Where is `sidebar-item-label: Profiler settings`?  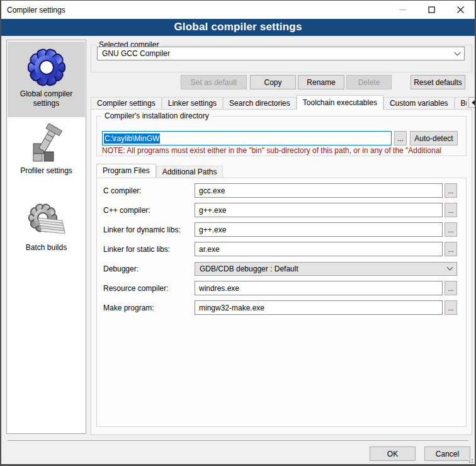 sidebar-item-label: Profiler settings is located at coordinates (47, 171).